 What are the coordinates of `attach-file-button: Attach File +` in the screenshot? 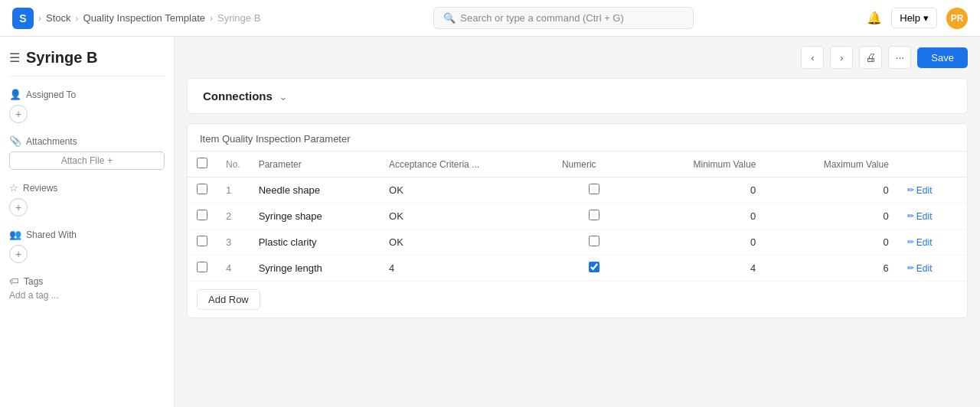 It's located at (87, 161).